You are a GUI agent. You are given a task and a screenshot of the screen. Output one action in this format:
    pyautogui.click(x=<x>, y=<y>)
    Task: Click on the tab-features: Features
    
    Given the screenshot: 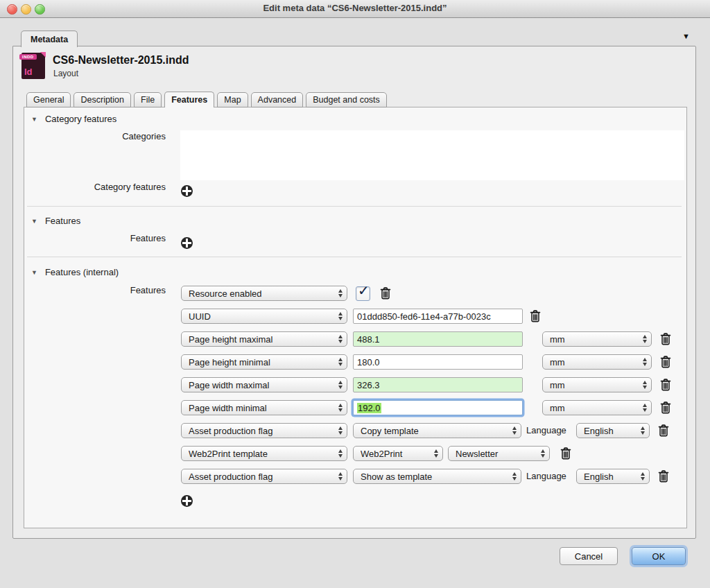 What is the action you would take?
    pyautogui.click(x=189, y=100)
    